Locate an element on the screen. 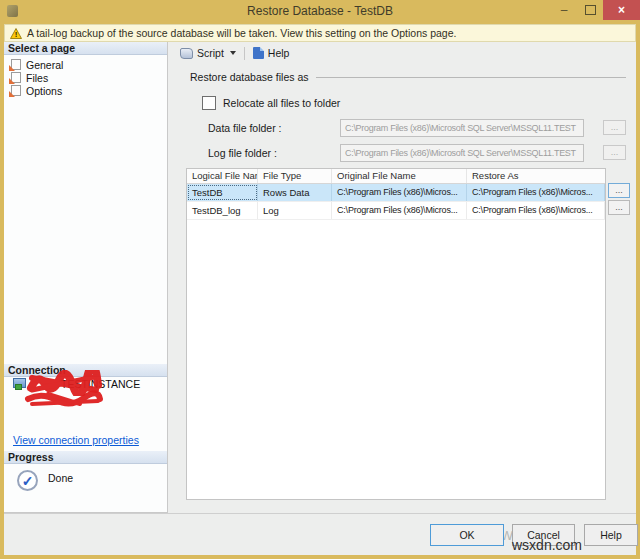 This screenshot has height=559, width=640. chevron-down-icon is located at coordinates (233, 53).